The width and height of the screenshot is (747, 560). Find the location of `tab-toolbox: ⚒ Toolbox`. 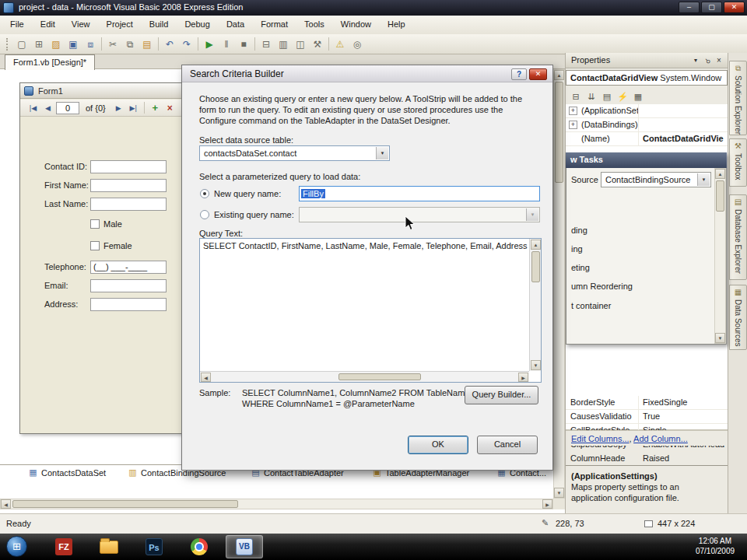

tab-toolbox: ⚒ Toolbox is located at coordinates (738, 163).